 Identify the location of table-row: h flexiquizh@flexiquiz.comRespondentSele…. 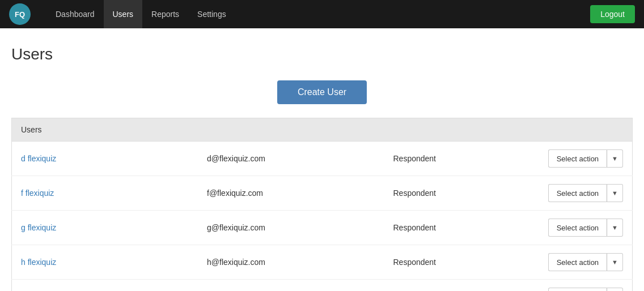
(322, 263).